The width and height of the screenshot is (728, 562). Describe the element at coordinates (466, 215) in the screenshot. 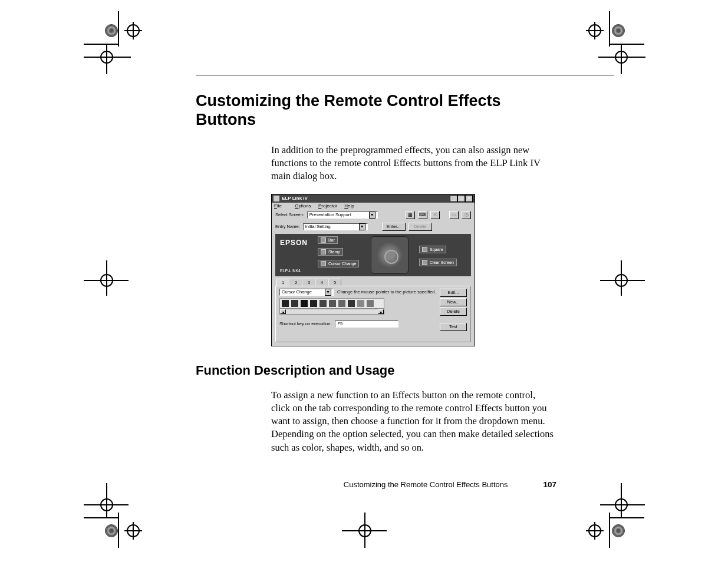

I see `toolbar-btn-5: ◷` at that location.